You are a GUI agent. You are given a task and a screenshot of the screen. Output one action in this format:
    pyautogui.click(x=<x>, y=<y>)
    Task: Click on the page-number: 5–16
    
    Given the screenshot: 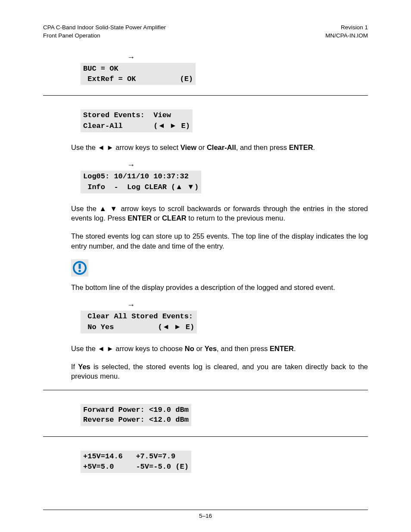 What is the action you would take?
    pyautogui.click(x=206, y=516)
    